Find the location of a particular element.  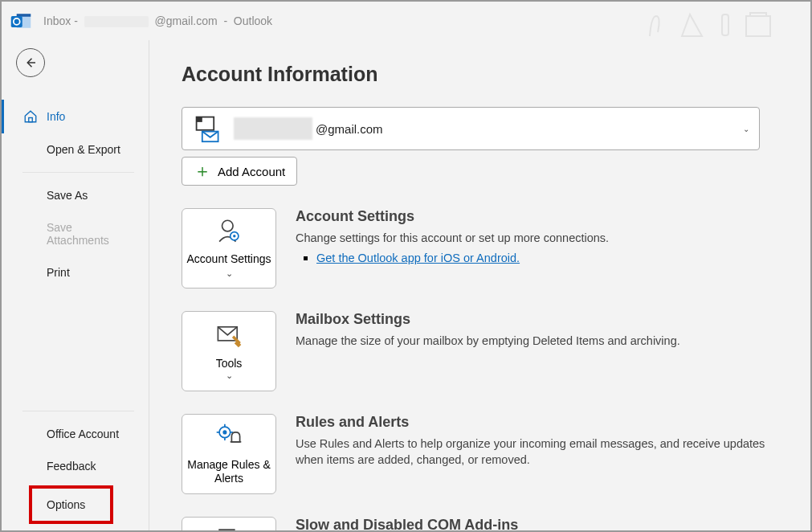

person-gear-icon is located at coordinates (229, 232).